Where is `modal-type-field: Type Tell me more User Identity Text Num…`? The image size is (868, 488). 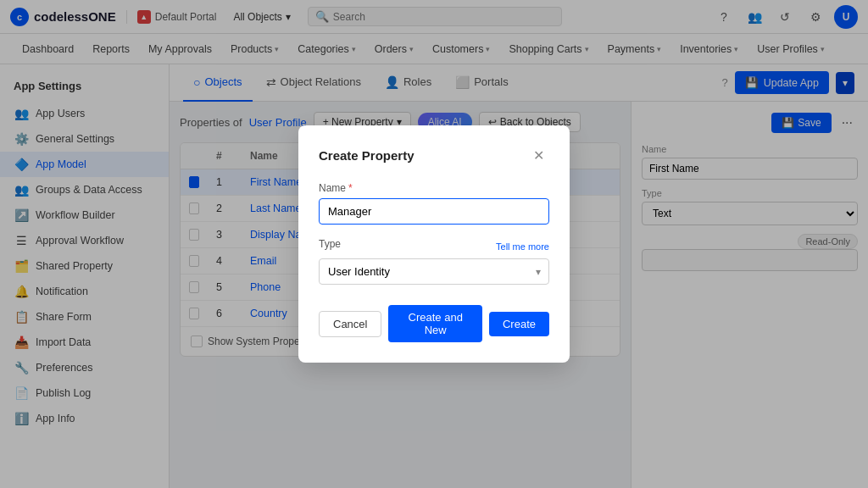
modal-type-field: Type Tell me more User Identity Text Num… is located at coordinates (434, 261).